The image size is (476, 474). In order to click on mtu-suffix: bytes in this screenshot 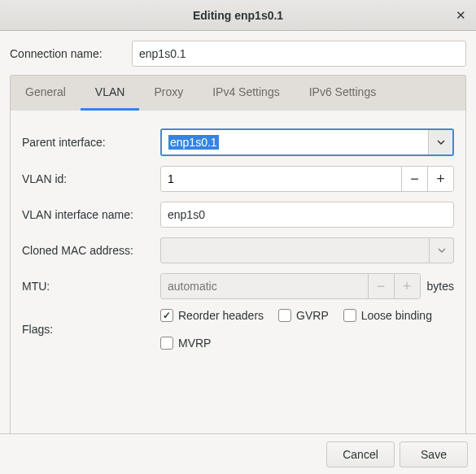, I will do `click(441, 286)`.